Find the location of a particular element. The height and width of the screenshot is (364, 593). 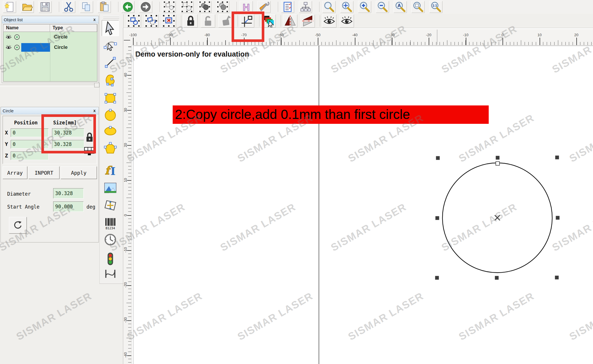

polygon-button is located at coordinates (110, 148).